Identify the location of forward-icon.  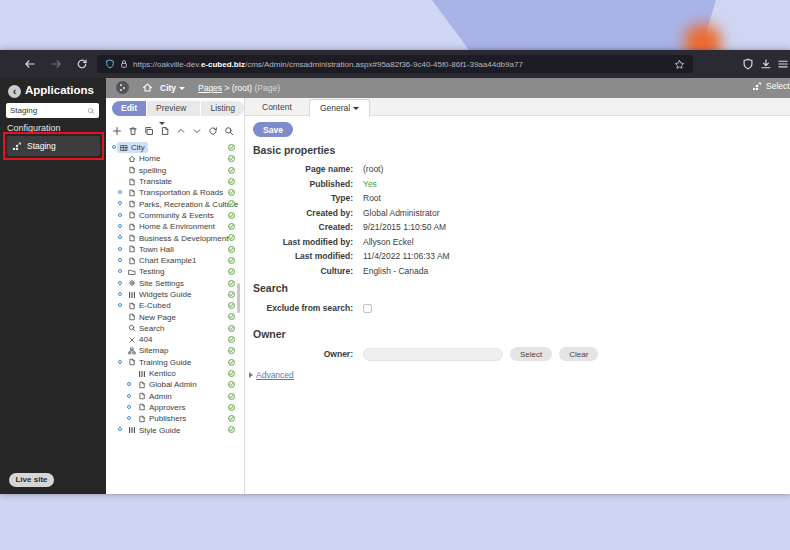
(56, 64).